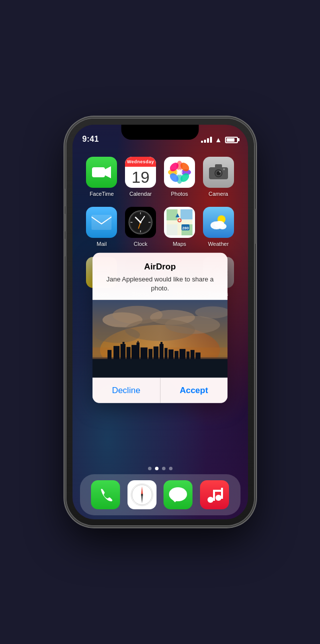 This screenshot has height=644, width=320. What do you see at coordinates (160, 276) in the screenshot?
I see `modal-header: AirDrop Jane Appleseed would like to sha…` at bounding box center [160, 276].